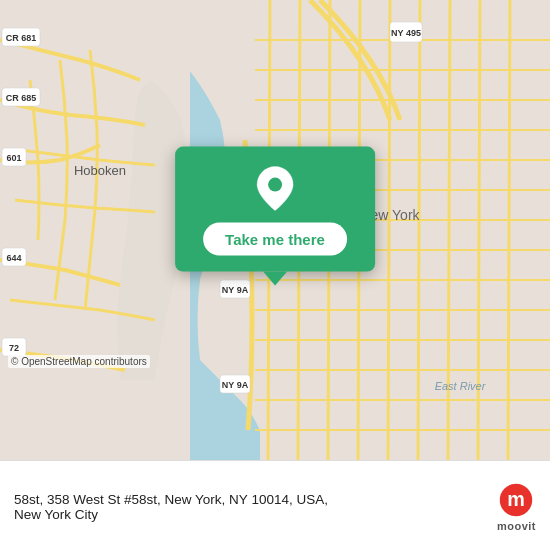  Describe the element at coordinates (406, 33) in the screenshot. I see `svg-text: NY 495` at that location.